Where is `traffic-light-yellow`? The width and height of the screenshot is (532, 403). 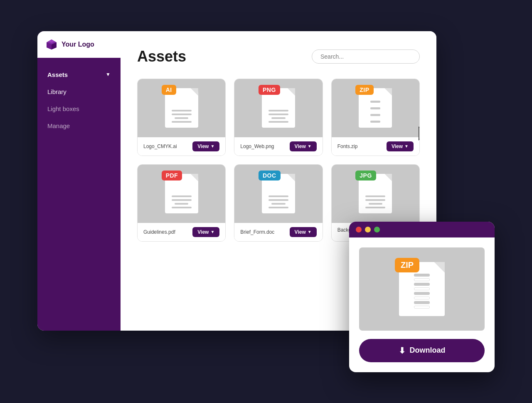
traffic-light-yellow is located at coordinates (368, 230).